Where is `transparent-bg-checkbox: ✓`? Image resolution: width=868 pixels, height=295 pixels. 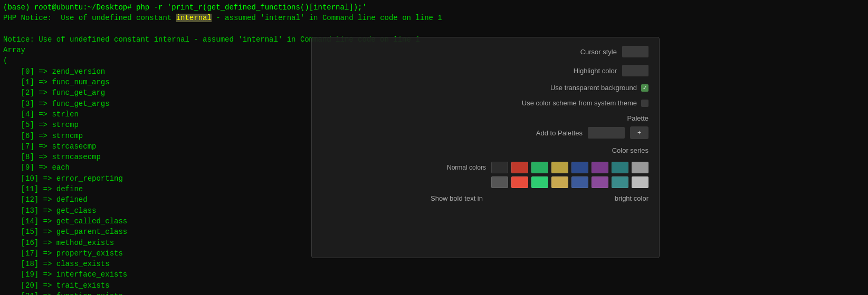
transparent-bg-checkbox: ✓ is located at coordinates (645, 88).